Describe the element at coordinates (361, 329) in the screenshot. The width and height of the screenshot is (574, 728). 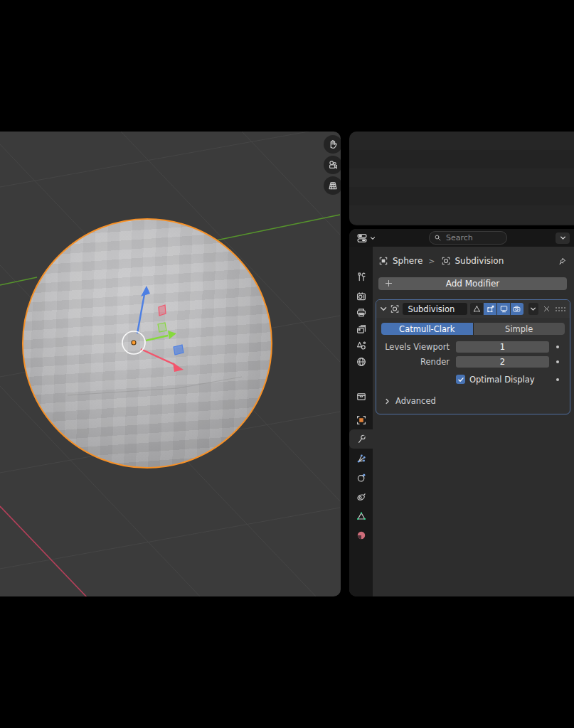
I see `view-layer-properties-icon` at that location.